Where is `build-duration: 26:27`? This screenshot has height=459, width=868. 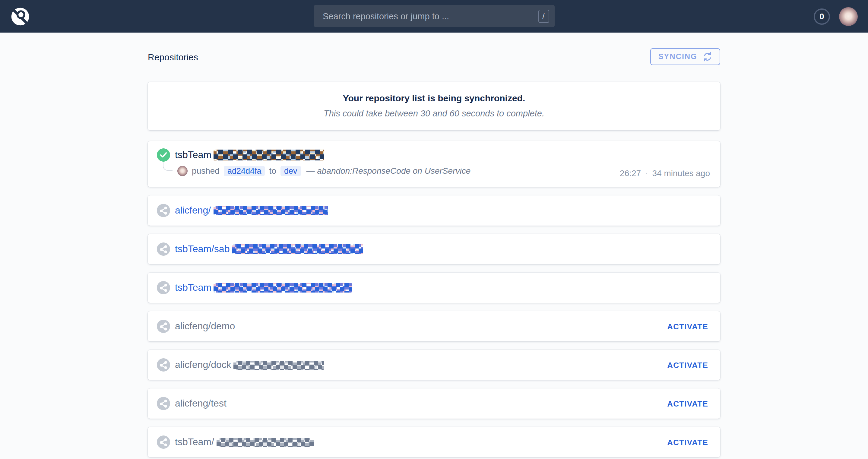 build-duration: 26:27 is located at coordinates (630, 173).